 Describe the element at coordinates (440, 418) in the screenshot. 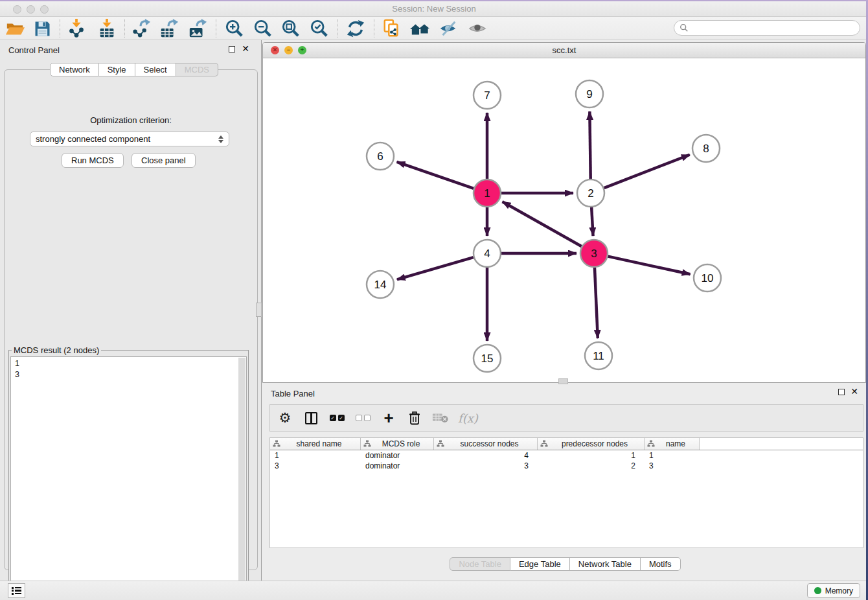

I see `delete-table-button` at that location.